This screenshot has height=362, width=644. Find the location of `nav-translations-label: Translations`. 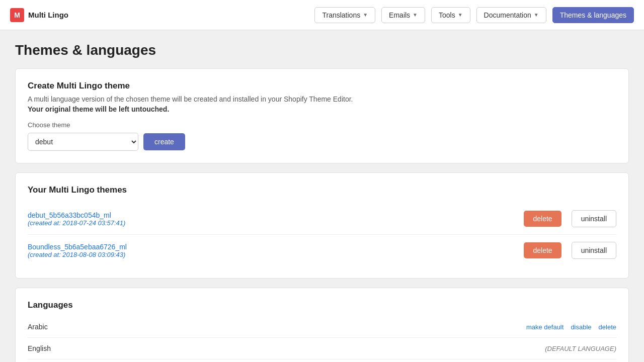

nav-translations-label: Translations is located at coordinates (341, 15).